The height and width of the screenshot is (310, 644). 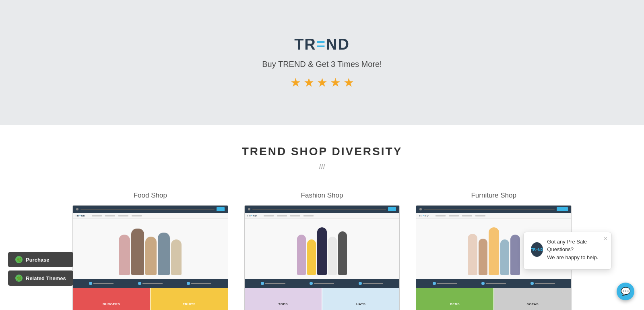 What do you see at coordinates (493, 216) in the screenshot?
I see `furniture-nav: TR=ND` at bounding box center [493, 216].